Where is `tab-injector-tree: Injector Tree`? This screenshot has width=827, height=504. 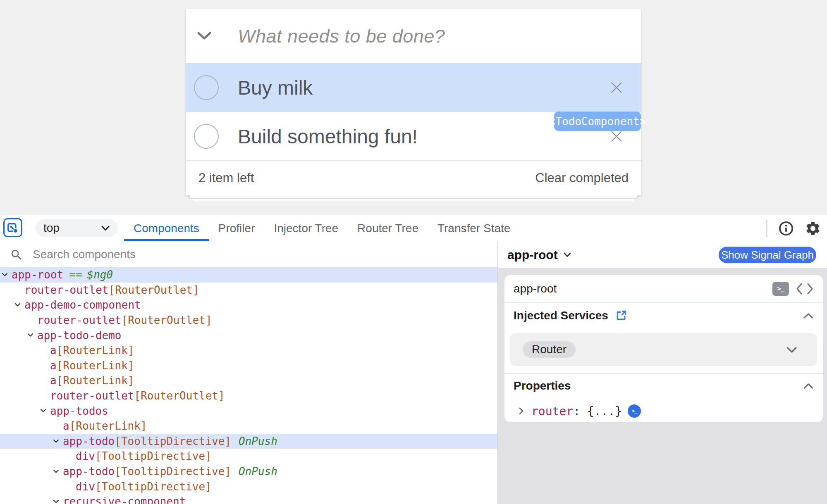 tab-injector-tree: Injector Tree is located at coordinates (306, 228).